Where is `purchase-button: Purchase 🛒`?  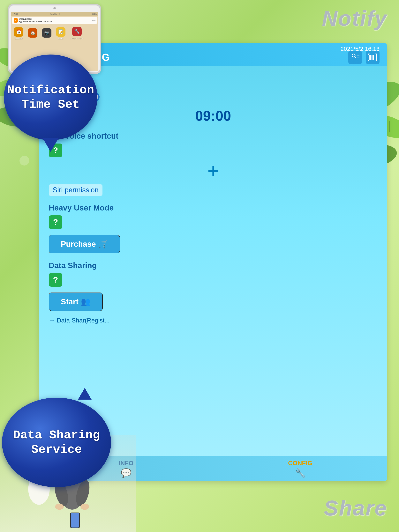 purchase-button: Purchase 🛒 is located at coordinates (84, 244).